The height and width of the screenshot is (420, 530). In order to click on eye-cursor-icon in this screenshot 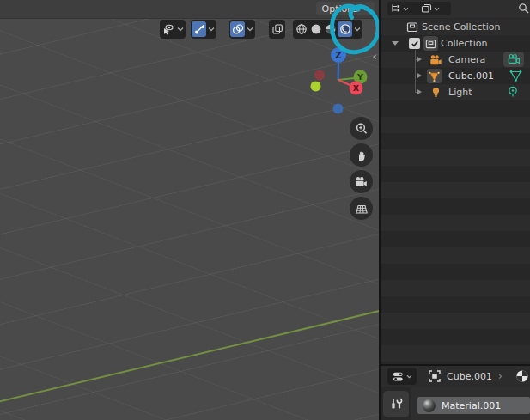, I will do `click(168, 29)`.